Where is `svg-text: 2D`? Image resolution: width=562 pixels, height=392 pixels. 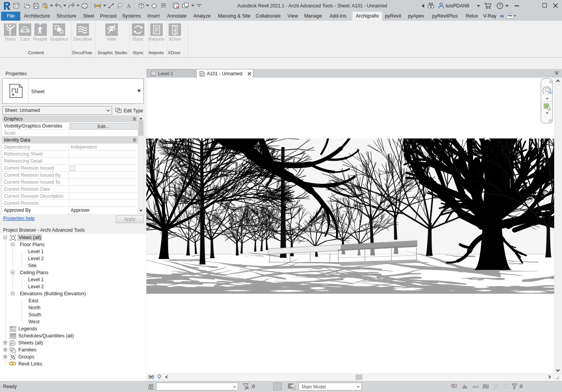
svg-text: 2D is located at coordinates (550, 93).